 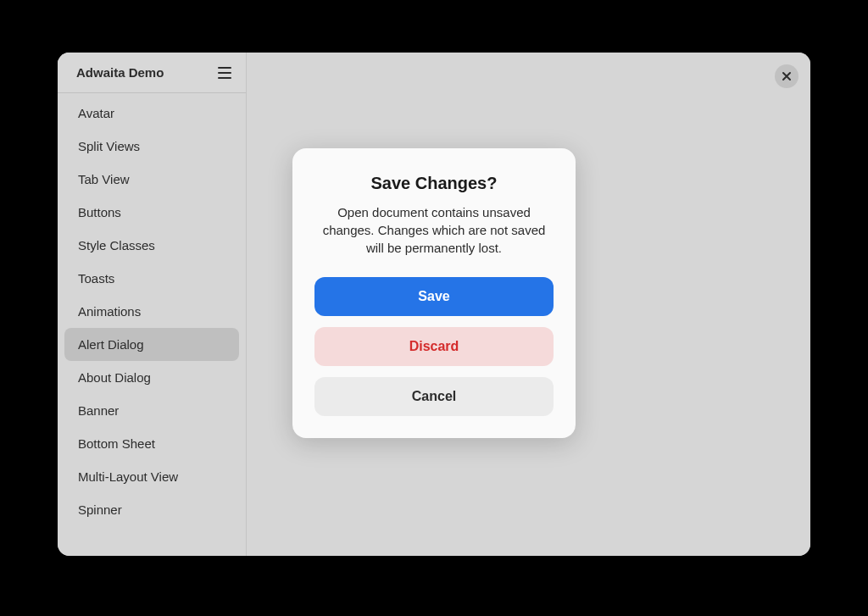 I want to click on sidebar-item-label: Buttons, so click(x=100, y=212).